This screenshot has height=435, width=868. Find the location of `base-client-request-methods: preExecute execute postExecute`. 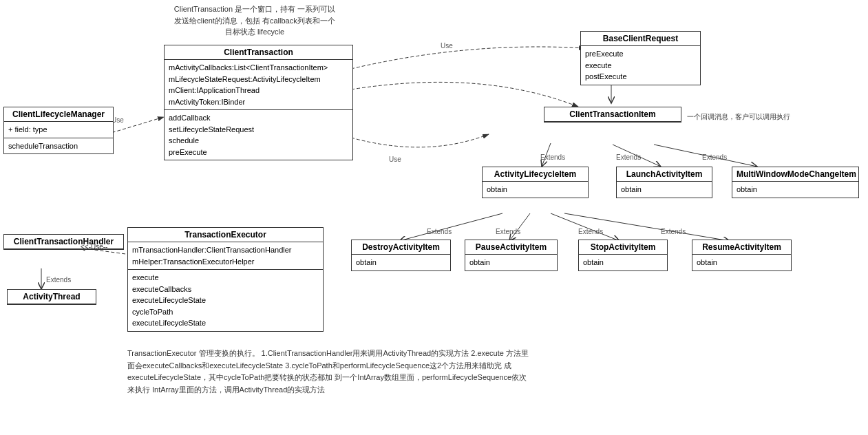

base-client-request-methods: preExecute execute postExecute is located at coordinates (640, 65).